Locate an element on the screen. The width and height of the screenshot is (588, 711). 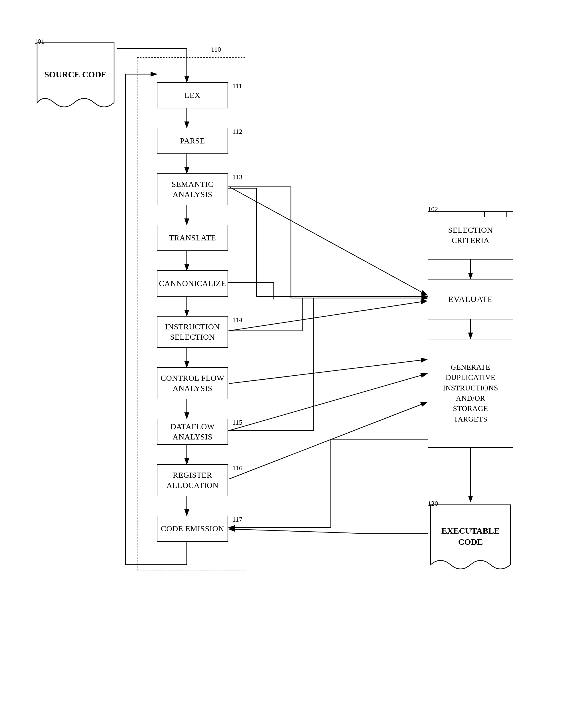
label-113: 113 is located at coordinates (238, 177).